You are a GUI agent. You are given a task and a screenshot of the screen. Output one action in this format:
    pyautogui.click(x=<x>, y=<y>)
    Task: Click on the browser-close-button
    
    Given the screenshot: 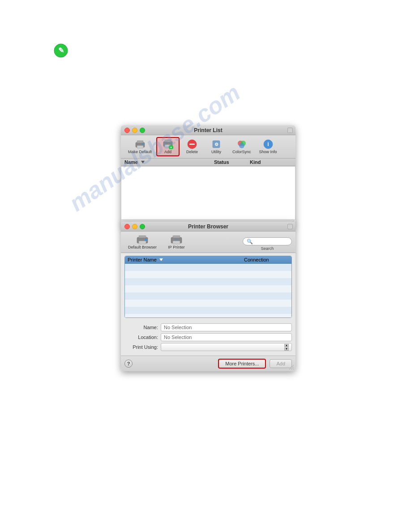 What is the action you would take?
    pyautogui.click(x=127, y=227)
    